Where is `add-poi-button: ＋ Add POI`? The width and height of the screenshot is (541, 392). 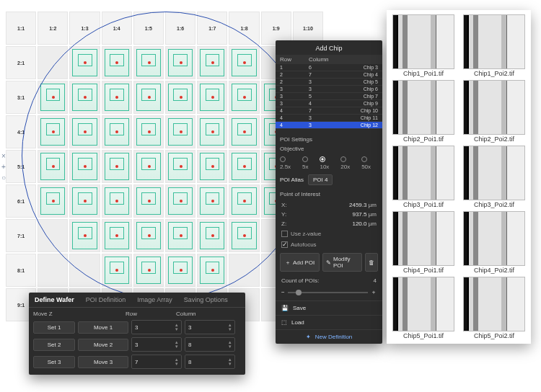
add-poi-button: ＋ Add POI is located at coordinates (300, 262).